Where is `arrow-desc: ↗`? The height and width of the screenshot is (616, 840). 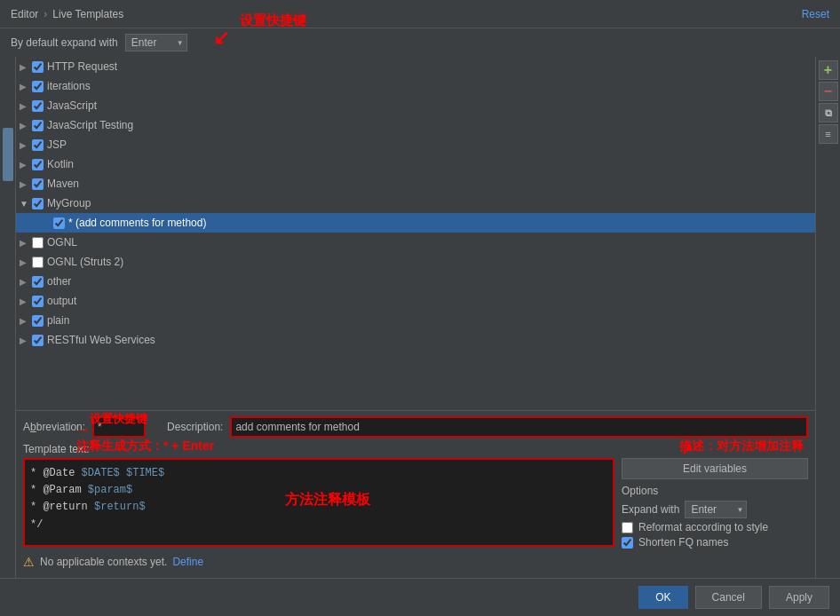 arrow-desc: ↗ is located at coordinates (687, 449).